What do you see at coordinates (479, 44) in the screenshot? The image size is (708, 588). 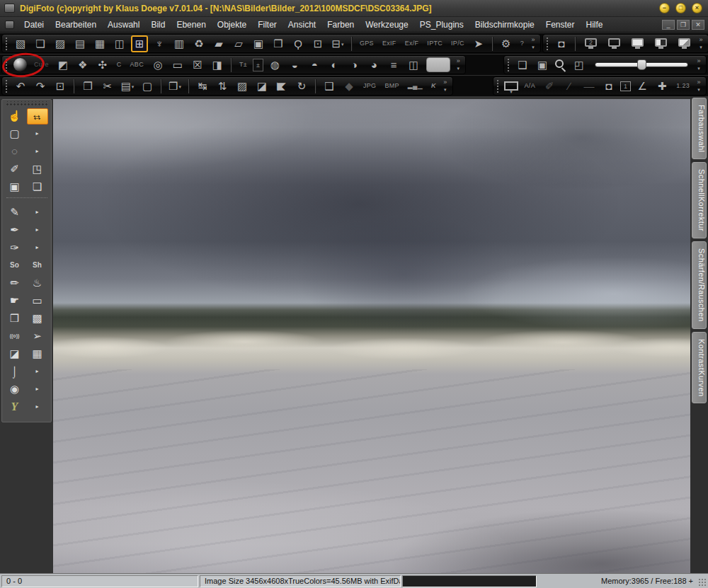 I see `exif-export-icon: ➤` at bounding box center [479, 44].